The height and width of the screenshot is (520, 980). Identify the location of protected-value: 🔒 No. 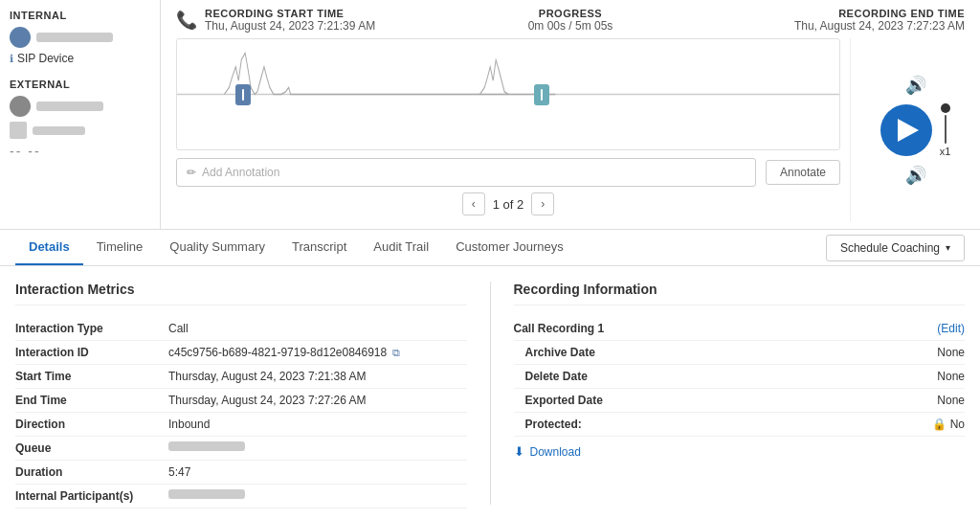
(948, 424).